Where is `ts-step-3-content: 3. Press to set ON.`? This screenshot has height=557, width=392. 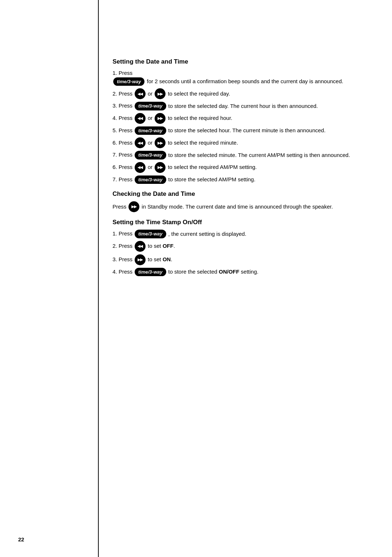
ts-step-3-content: 3. Press to set ON. is located at coordinates (142, 260).